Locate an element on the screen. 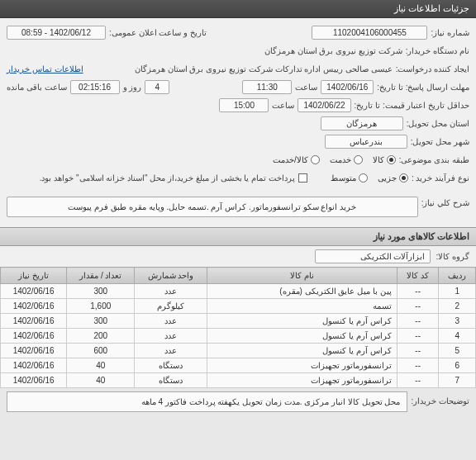 This screenshot has width=476, height=460. validity-date: 1402/06/22 is located at coordinates (324, 106).